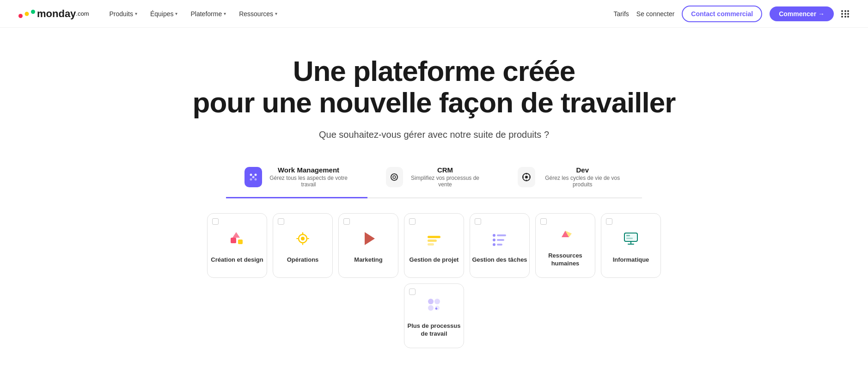 This screenshot has height=381, width=868. Describe the element at coordinates (631, 239) in the screenshot. I see `informatique-icon` at that location.